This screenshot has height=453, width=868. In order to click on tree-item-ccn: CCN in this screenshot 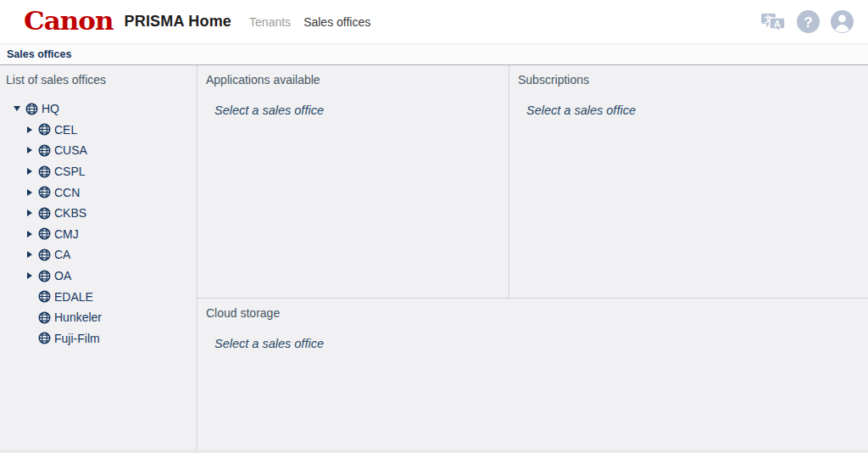, I will do `click(98, 192)`.